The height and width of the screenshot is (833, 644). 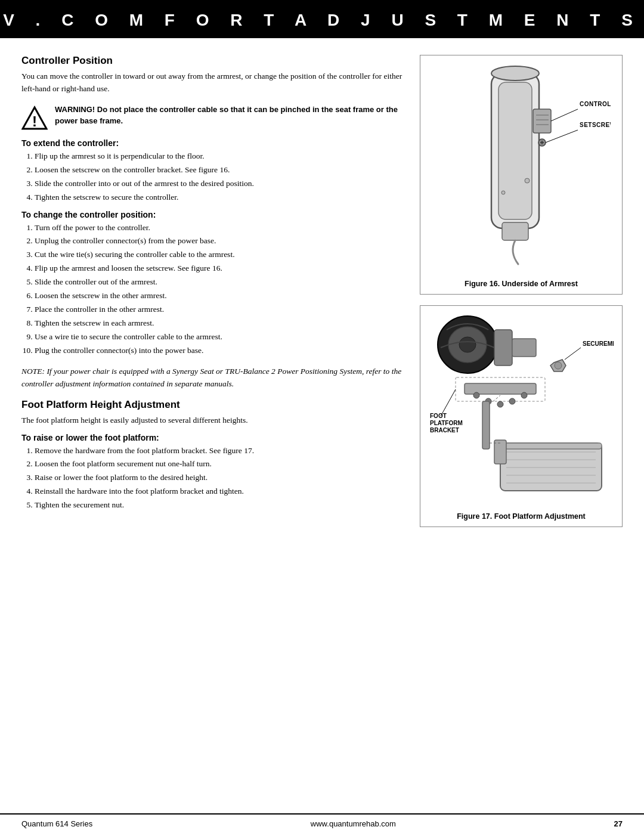 I want to click on change-step-4: Flip up the armrest and loosen the setsc…, so click(x=219, y=268).